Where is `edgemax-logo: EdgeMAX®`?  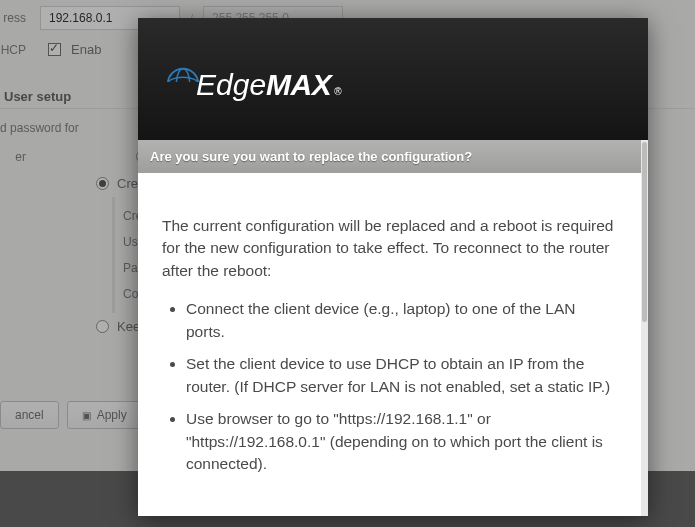
edgemax-logo: EdgeMAX® is located at coordinates (253, 80).